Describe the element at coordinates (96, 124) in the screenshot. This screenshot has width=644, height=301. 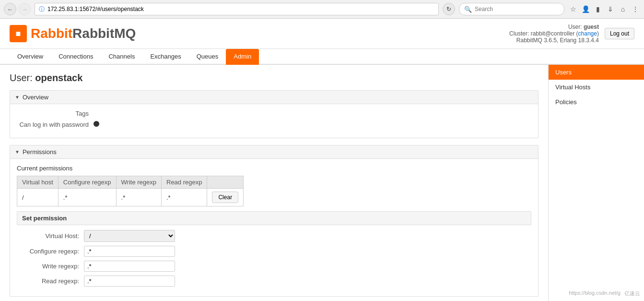
I see `login-dot` at that location.